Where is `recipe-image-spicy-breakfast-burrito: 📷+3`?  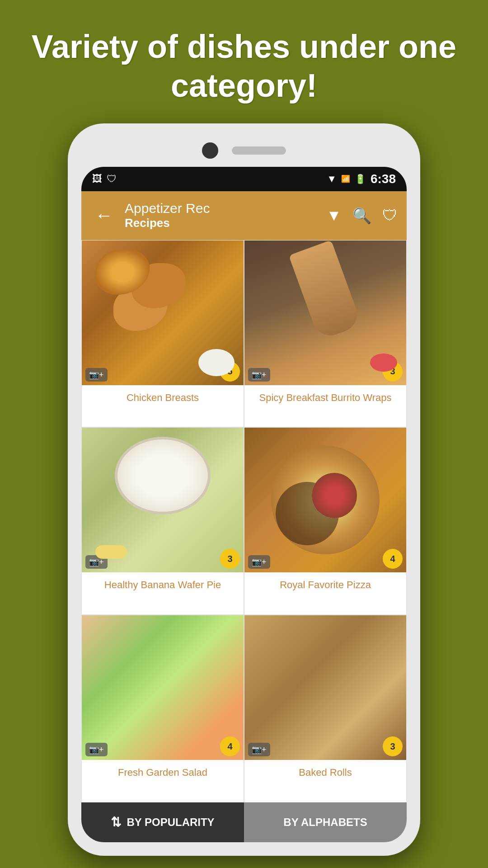
recipe-image-spicy-breakfast-burrito: 📷+3 is located at coordinates (325, 313).